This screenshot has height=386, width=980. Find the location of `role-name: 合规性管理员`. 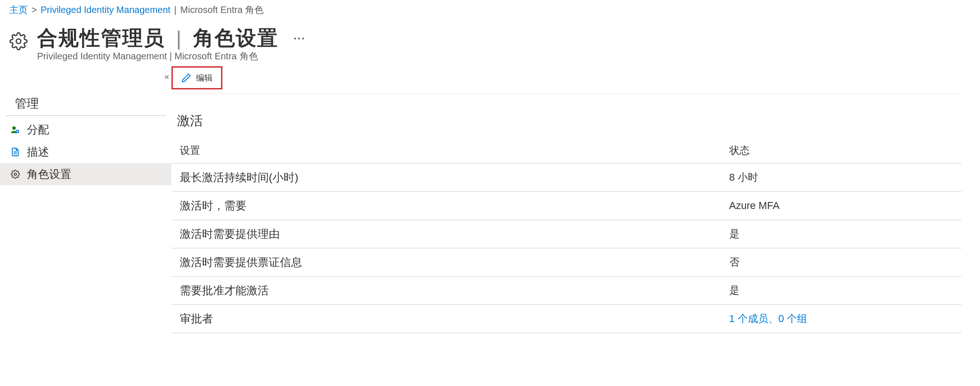

role-name: 合规性管理员 is located at coordinates (101, 38).